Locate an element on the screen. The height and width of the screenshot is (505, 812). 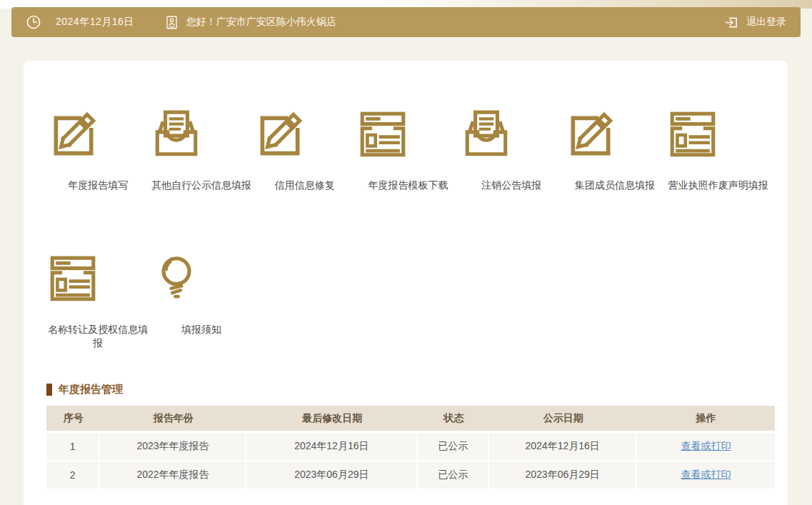
header-report-year: 报告年份 is located at coordinates (173, 419).